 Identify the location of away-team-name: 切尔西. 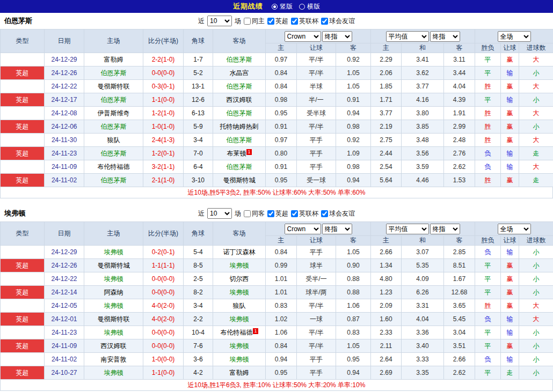
(239, 279).